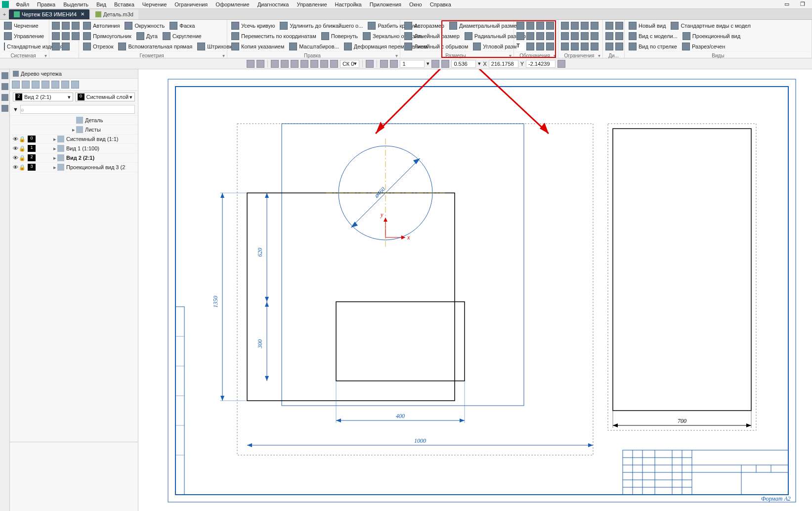 This screenshot has height=511, width=812. I want to click on rbtn-section: Разрез/сечен, so click(704, 46).